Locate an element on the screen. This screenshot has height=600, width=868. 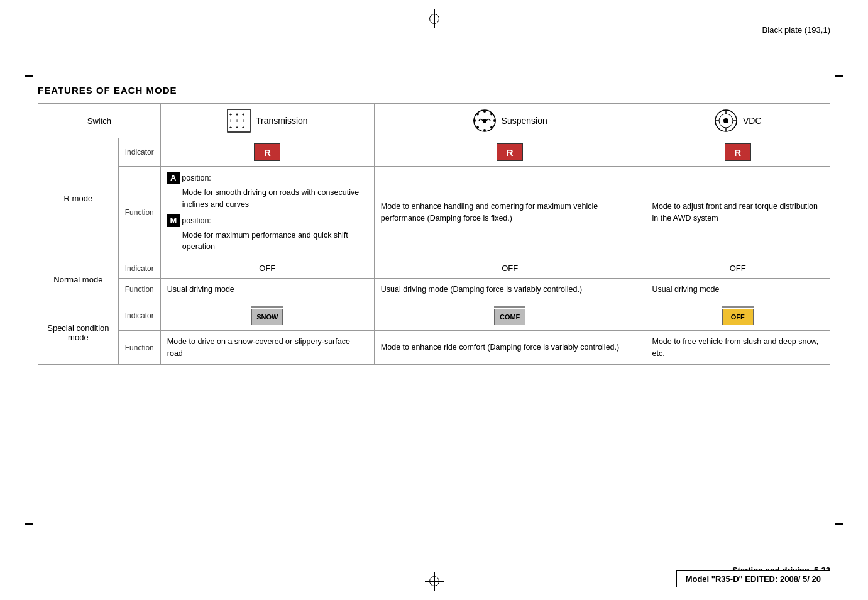
special-function-label: Function is located at coordinates (140, 347).